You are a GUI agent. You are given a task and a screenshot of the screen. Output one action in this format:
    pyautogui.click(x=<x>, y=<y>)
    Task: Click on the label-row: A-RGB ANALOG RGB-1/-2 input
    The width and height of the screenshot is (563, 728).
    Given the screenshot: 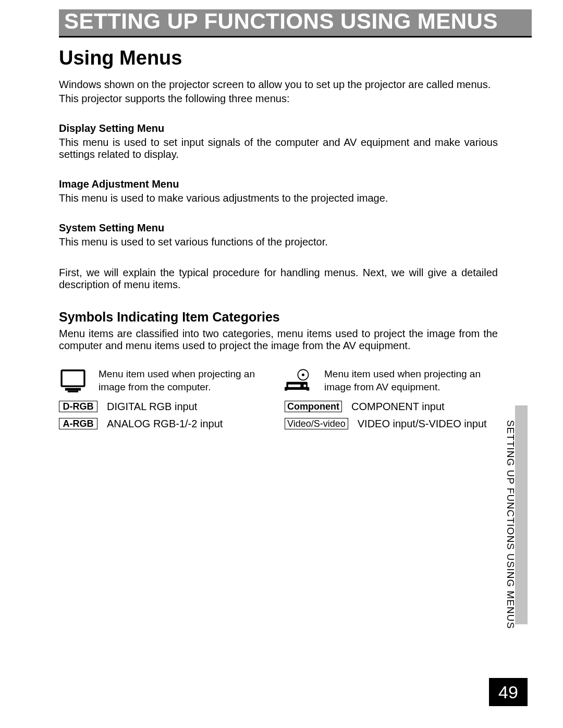 What is the action you would take?
    pyautogui.click(x=166, y=424)
    